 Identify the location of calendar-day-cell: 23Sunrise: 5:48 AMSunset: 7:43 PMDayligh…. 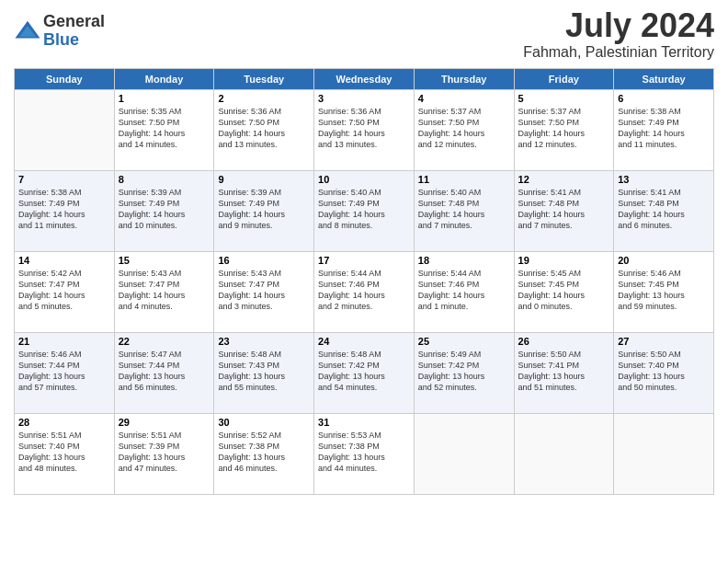
(265, 373).